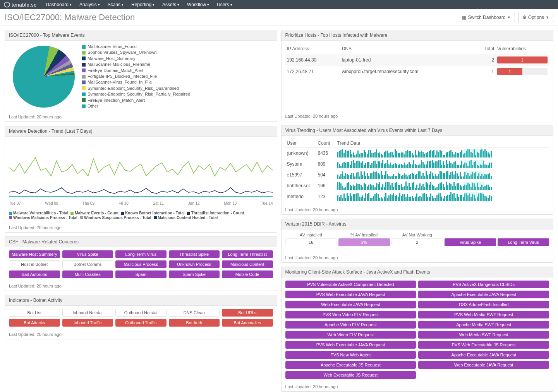 This screenshot has width=558, height=392. I want to click on legend-label: MailScanner-Virus_Found_In_File, so click(120, 82).